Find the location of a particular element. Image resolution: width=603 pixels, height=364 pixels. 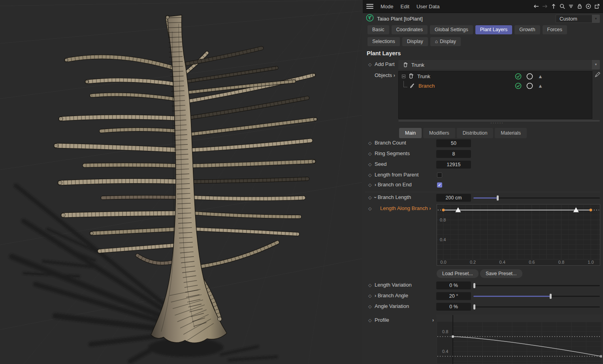

branch-count-field is located at coordinates (454, 143).